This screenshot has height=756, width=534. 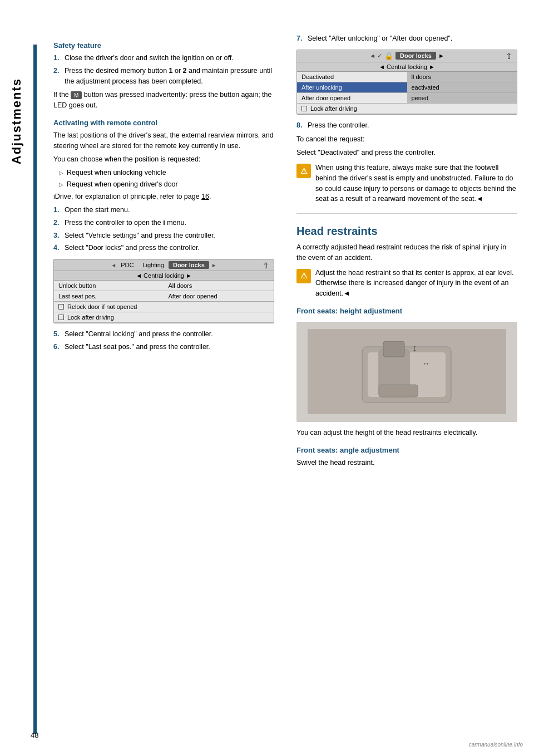 I want to click on steps-after-screen1: 5. Select "Central locking" and press th…, so click(x=164, y=341).